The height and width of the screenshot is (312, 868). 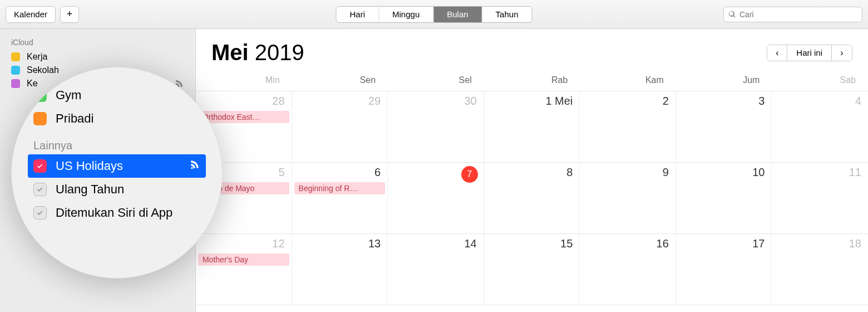 I want to click on weekday-label: Kam, so click(x=628, y=80).